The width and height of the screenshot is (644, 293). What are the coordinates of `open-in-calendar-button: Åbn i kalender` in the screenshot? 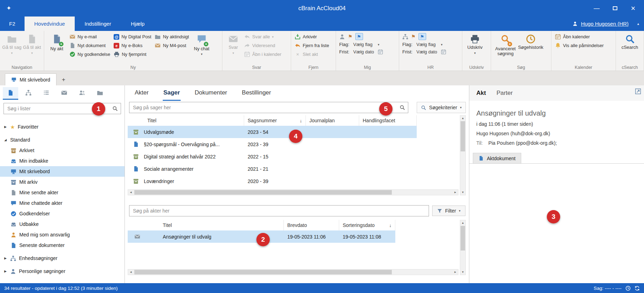 It's located at (263, 54).